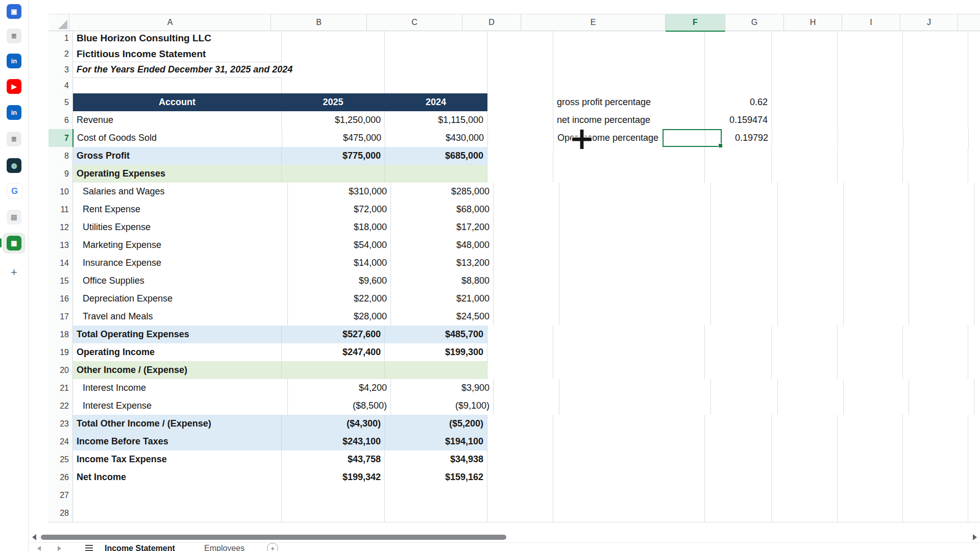 The height and width of the screenshot is (551, 980). What do you see at coordinates (811, 317) in the screenshot?
I see `cell-g17` at bounding box center [811, 317].